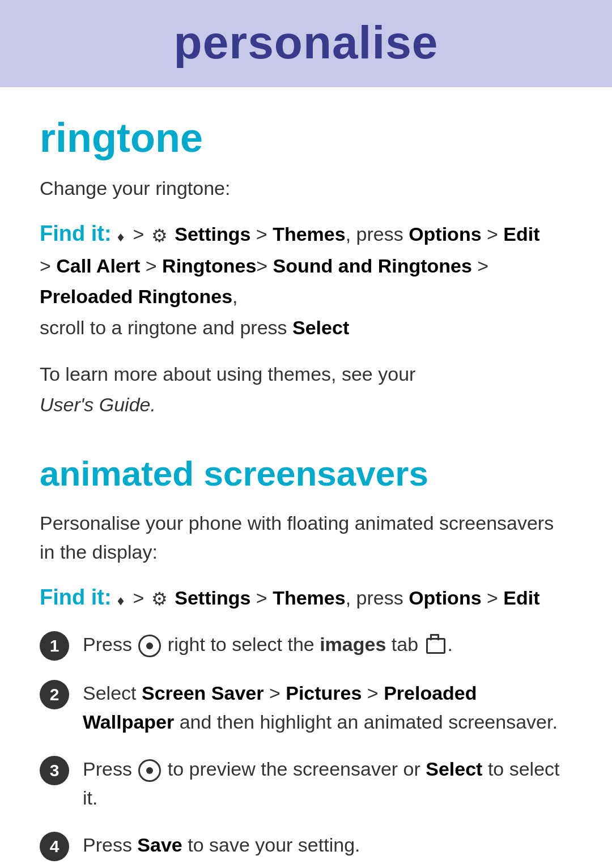 The height and width of the screenshot is (868, 612). What do you see at coordinates (121, 599) in the screenshot?
I see `nav-center-icon-2: ⬧` at bounding box center [121, 599].